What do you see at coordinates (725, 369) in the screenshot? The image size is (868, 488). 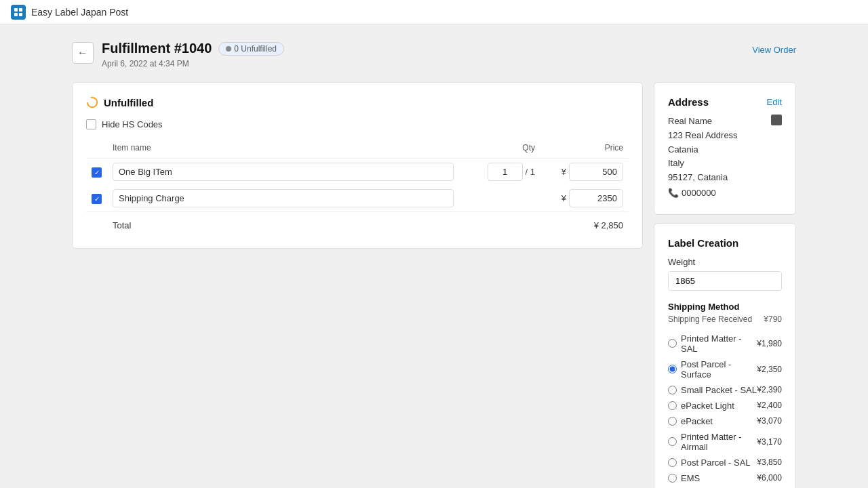 I see `shipping-option: Post Parcel - Surface¥2,350` at bounding box center [725, 369].